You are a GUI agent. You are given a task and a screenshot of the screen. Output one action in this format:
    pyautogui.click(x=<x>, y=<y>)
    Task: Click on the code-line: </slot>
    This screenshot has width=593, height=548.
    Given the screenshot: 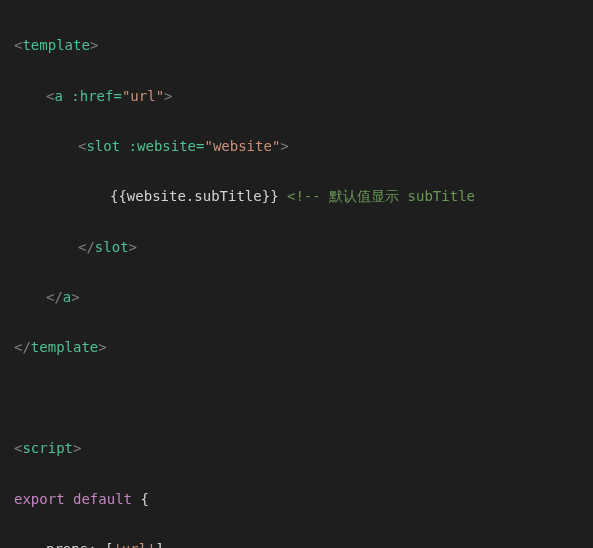 What is the action you would take?
    pyautogui.click(x=296, y=248)
    